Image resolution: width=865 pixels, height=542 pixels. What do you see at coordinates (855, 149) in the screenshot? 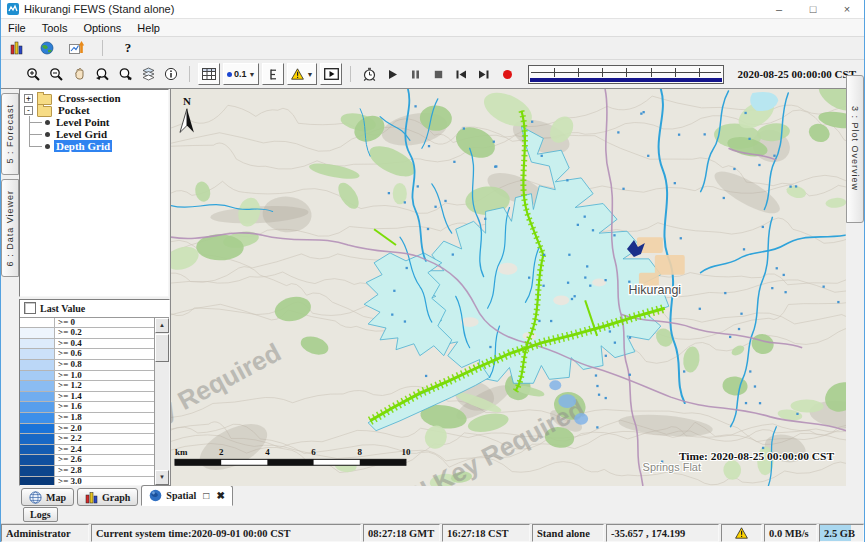
I see `tab-plot-overview: 3 : Plot Overview` at bounding box center [855, 149].